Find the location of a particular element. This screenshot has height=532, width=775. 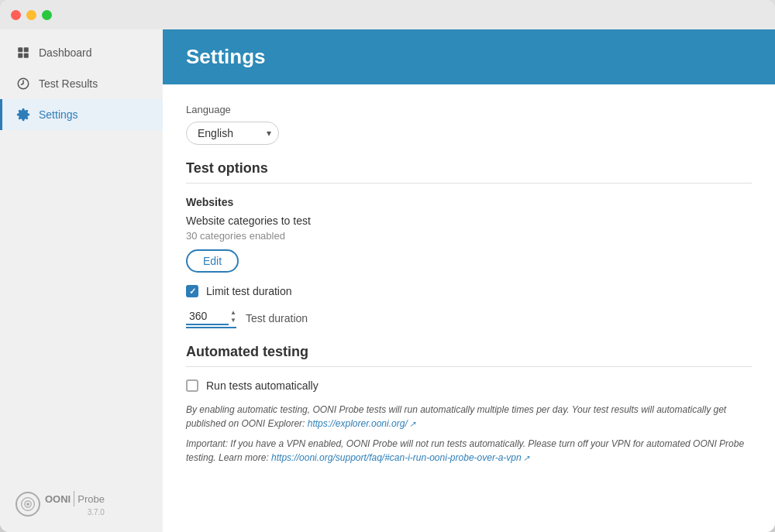

test-options-heading: Test options is located at coordinates (469, 169).